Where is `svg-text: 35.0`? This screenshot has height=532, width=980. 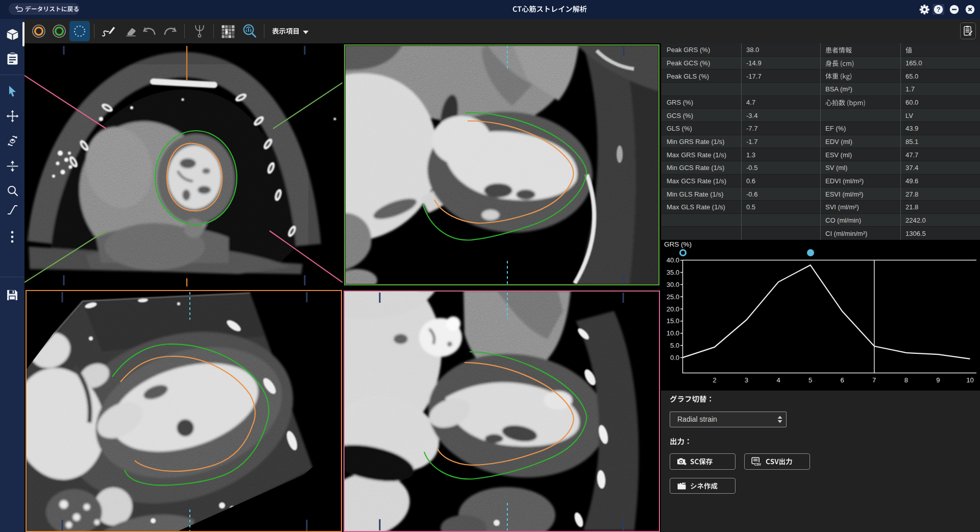
svg-text: 35.0 is located at coordinates (673, 273).